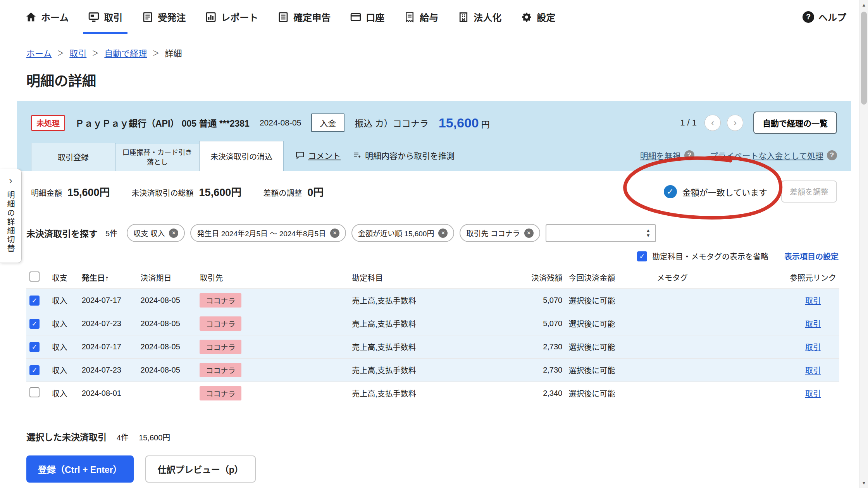 The width and height of the screenshot is (868, 488). I want to click on column-header: 発生日↑, so click(108, 278).